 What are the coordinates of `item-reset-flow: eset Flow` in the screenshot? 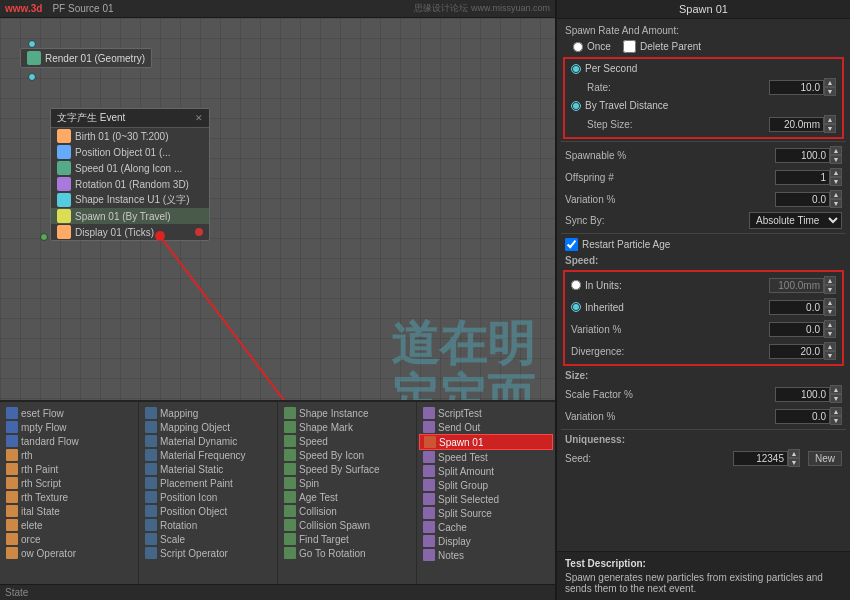 It's located at (69, 413).